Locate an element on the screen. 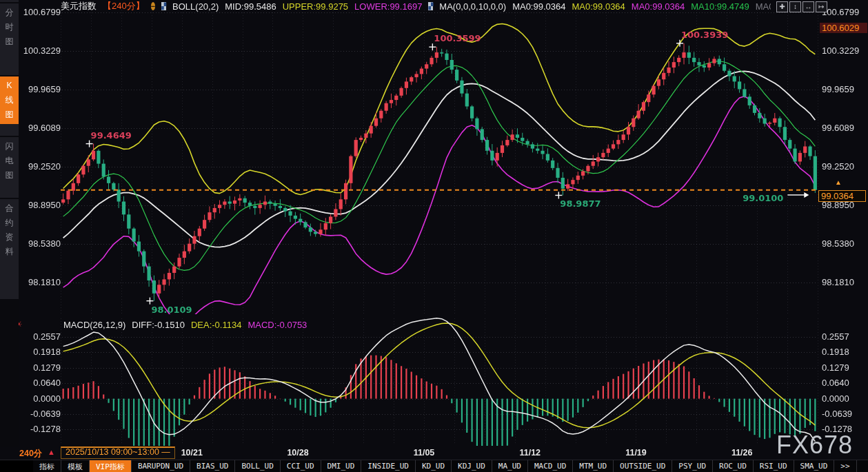  price-axis-label-right: 99.9659 is located at coordinates (845, 90).